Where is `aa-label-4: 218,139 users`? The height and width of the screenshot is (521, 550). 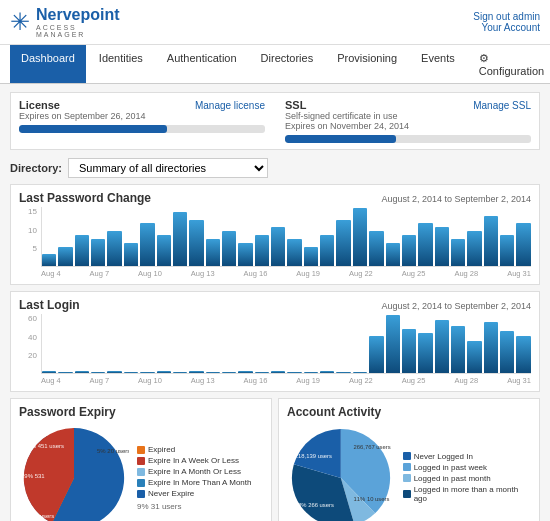
aa-label-4: 218,139 users is located at coordinates (314, 456).